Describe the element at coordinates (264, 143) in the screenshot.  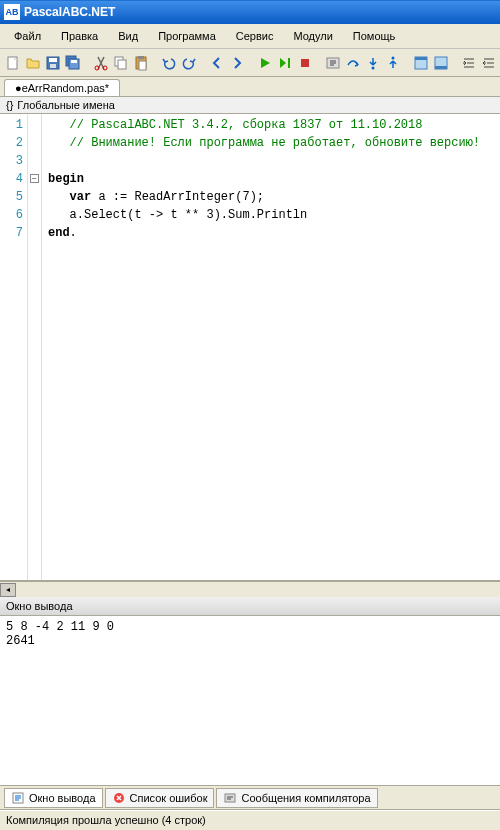
I see `code-comment: // Внимание! Если программа не работает,…` at that location.